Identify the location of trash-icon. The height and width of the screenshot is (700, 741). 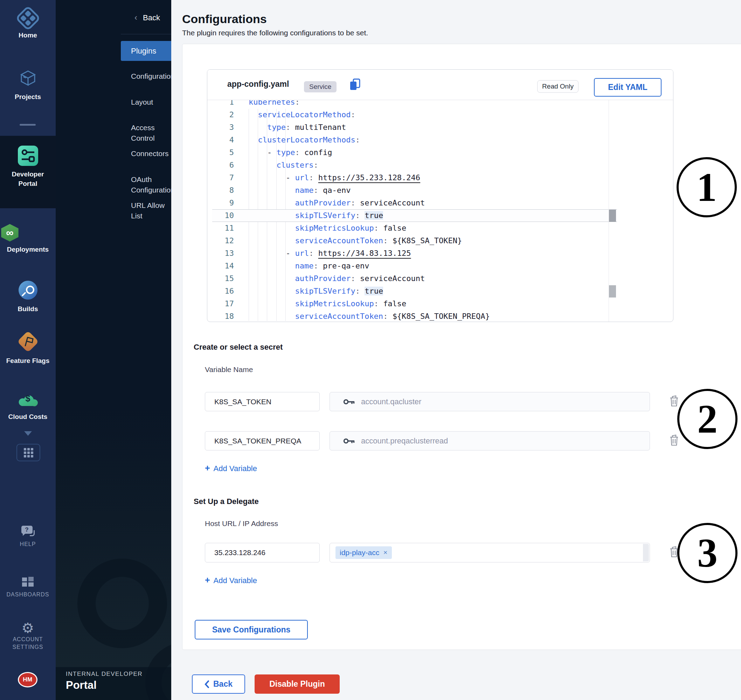
(674, 440).